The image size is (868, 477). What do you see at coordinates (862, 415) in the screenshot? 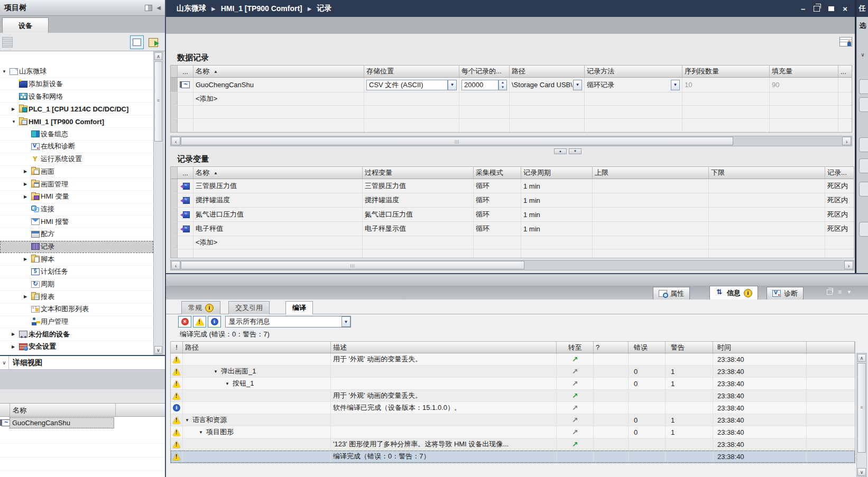
I see `message-vscrollbar: ∧ ≡ ∨` at bounding box center [862, 415].